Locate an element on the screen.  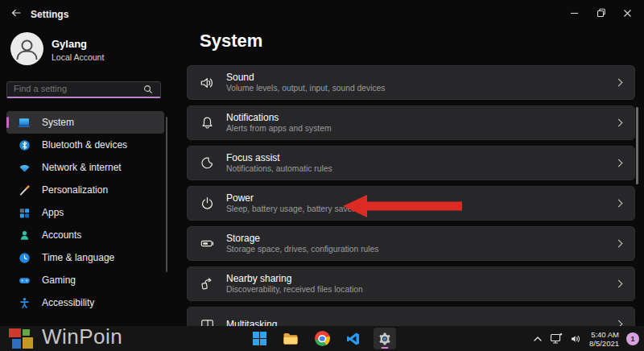
winpoin-logo-icon is located at coordinates (23, 338).